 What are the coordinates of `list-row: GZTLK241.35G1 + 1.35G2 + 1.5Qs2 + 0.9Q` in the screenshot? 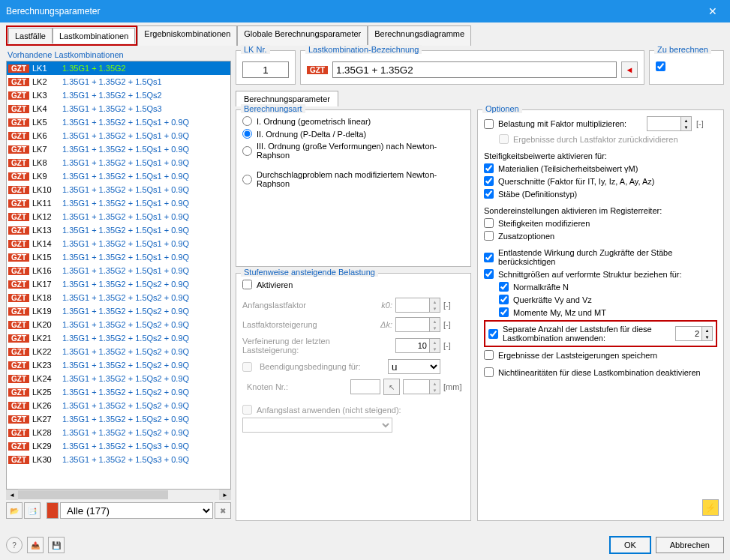 It's located at (119, 379).